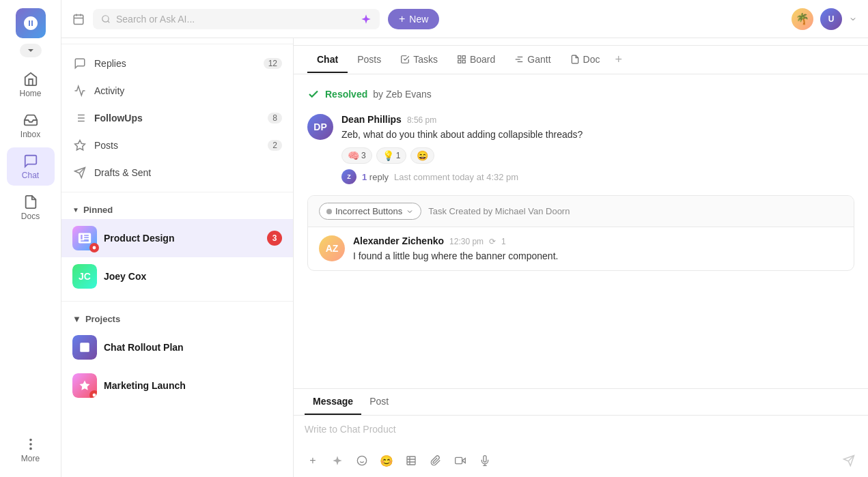 This screenshot has height=477, width=868. Describe the element at coordinates (585, 60) in the screenshot. I see `tab-doc: Doc` at that location.